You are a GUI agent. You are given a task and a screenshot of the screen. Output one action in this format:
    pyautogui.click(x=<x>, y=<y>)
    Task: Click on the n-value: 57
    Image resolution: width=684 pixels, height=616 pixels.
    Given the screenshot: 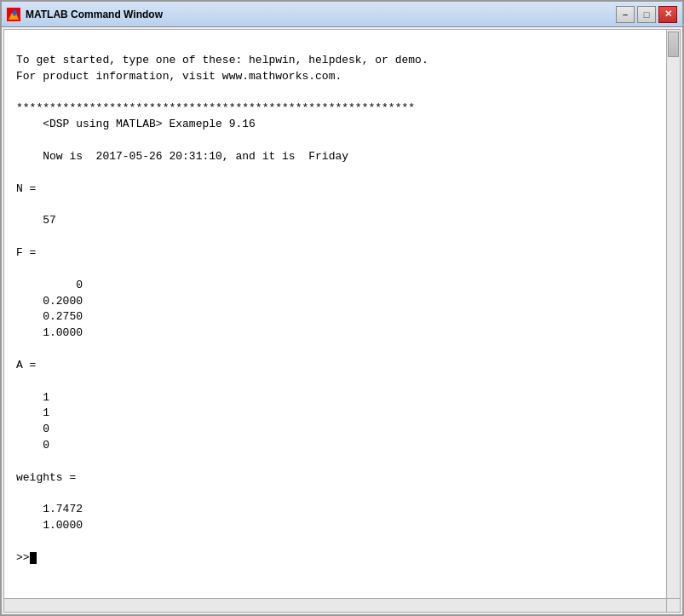 What is the action you would take?
    pyautogui.click(x=36, y=220)
    